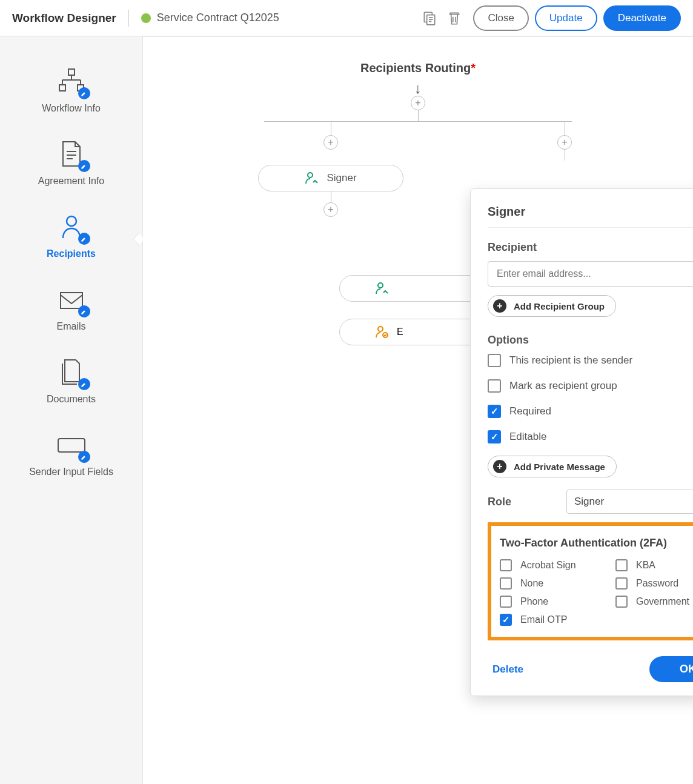 This screenshot has width=693, height=784. What do you see at coordinates (552, 467) in the screenshot?
I see `add-private-message-button: + Add Private Message` at bounding box center [552, 467].